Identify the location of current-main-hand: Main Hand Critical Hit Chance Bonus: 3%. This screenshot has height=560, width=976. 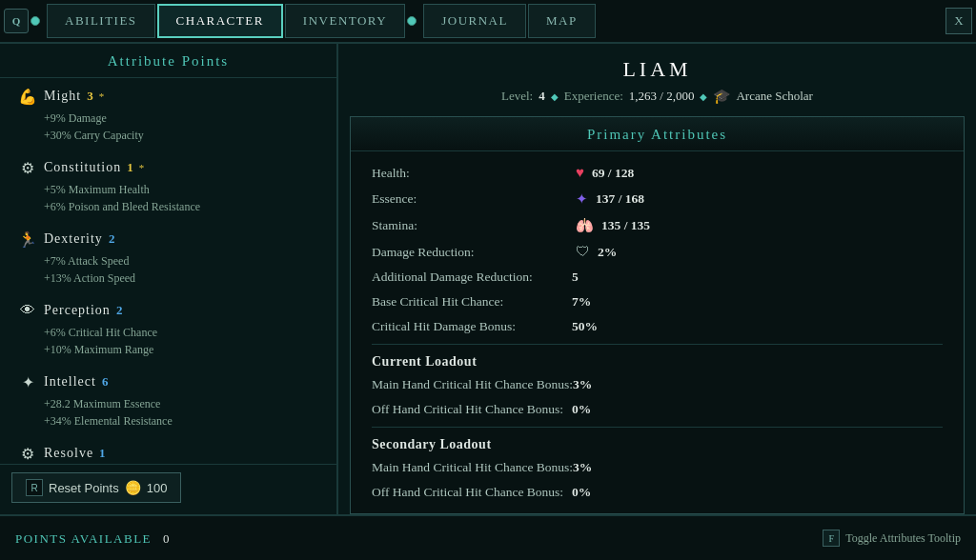
(658, 385).